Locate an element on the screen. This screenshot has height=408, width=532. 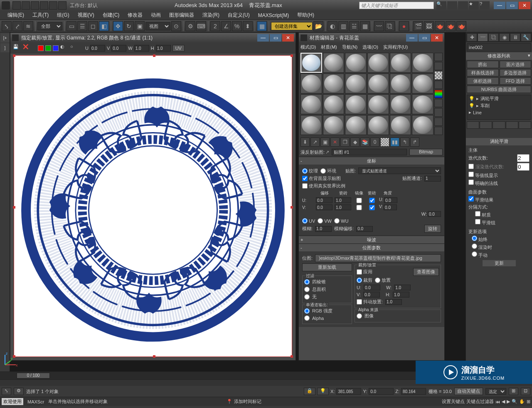
w-angle-spinner is located at coordinates (434, 214).